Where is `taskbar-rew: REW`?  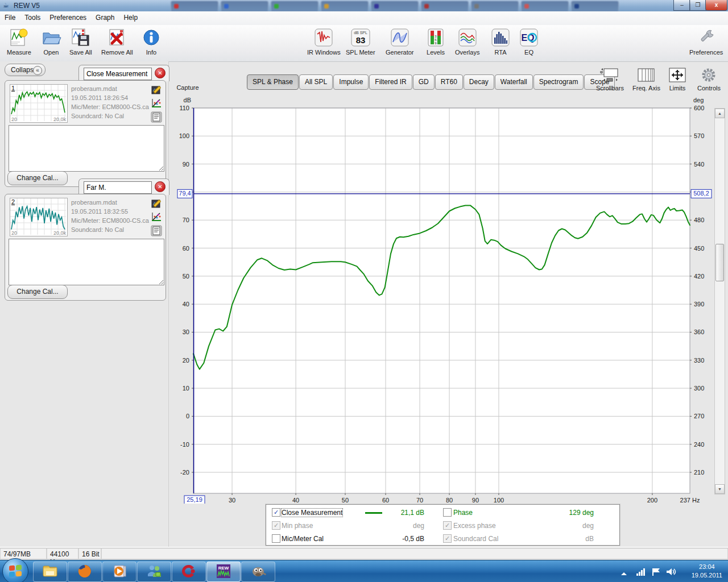
taskbar-rew: REW is located at coordinates (224, 572).